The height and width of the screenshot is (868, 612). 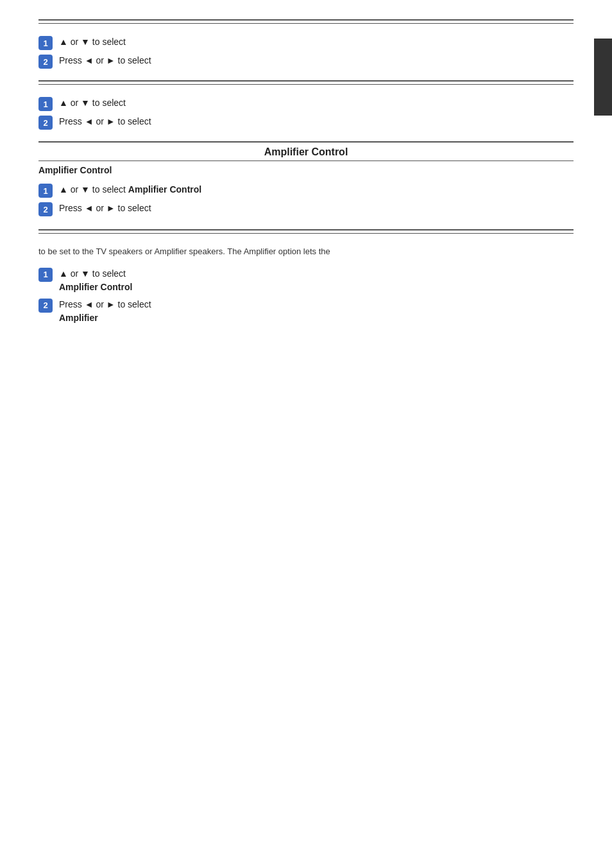 What do you see at coordinates (306, 178) in the screenshot?
I see `section-3: Amplifier Control Amplifier Control 1 ▲ …` at bounding box center [306, 178].